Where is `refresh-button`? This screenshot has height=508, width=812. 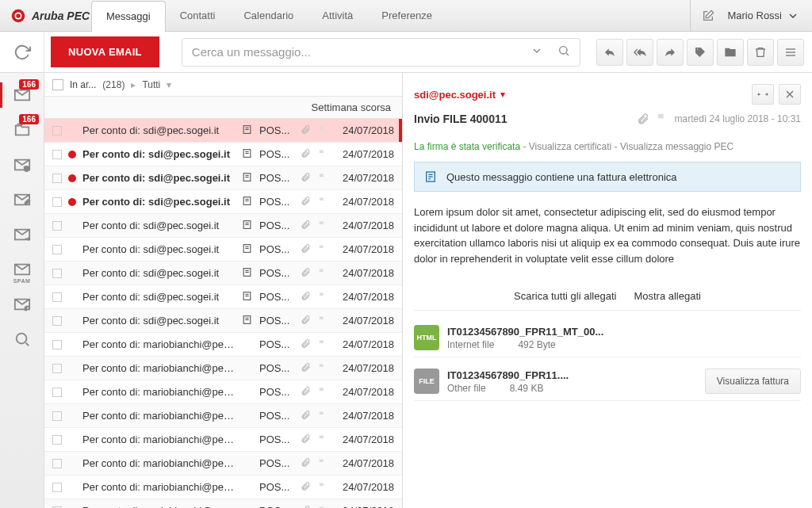
refresh-button is located at coordinates (22, 52).